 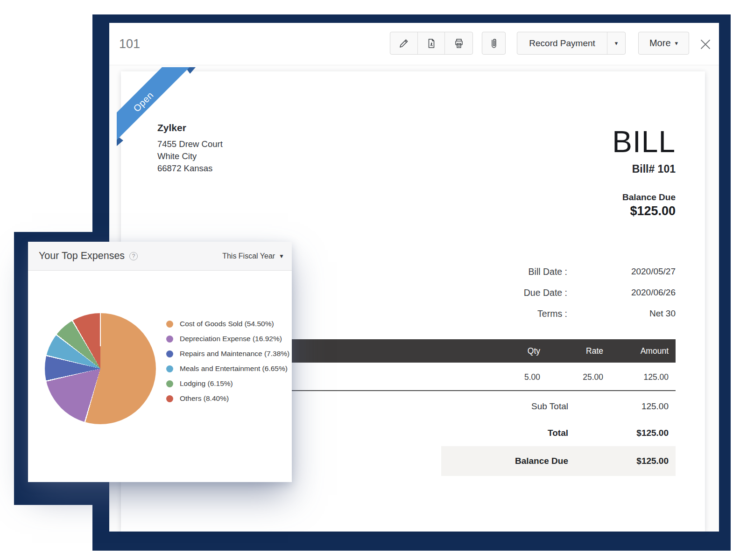 I want to click on document-header: BILL Bill# 101 Balance Due $125.00, so click(x=644, y=173).